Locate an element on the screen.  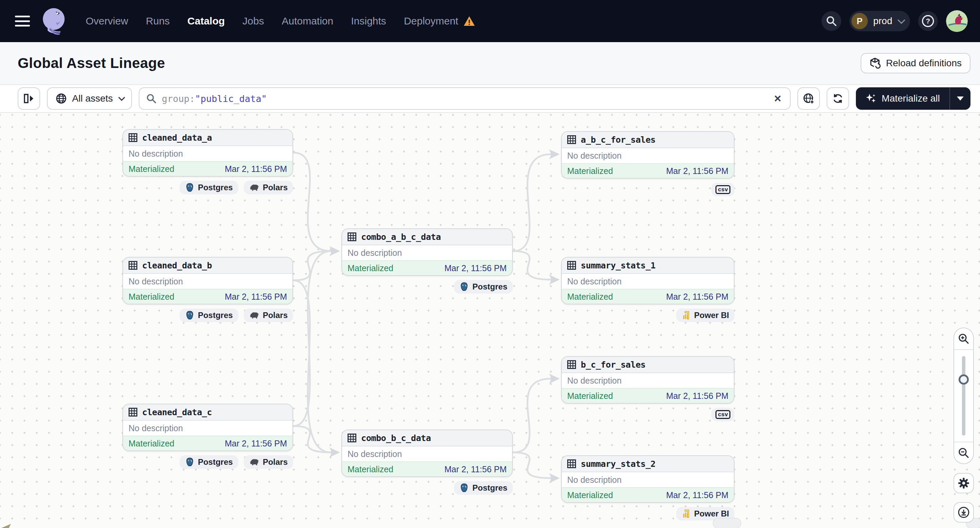
zoom-in-button is located at coordinates (964, 339).